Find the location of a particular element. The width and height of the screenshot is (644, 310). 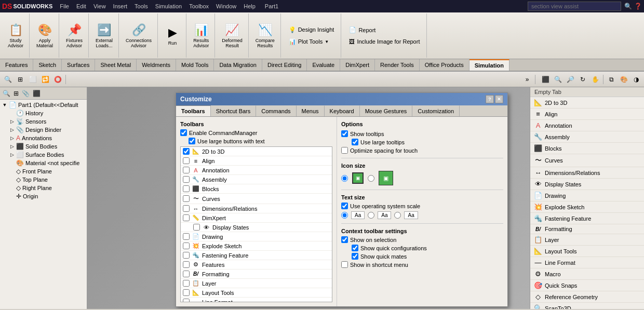

list-item-2dto3d: 📐 2D to 3D is located at coordinates (257, 152).